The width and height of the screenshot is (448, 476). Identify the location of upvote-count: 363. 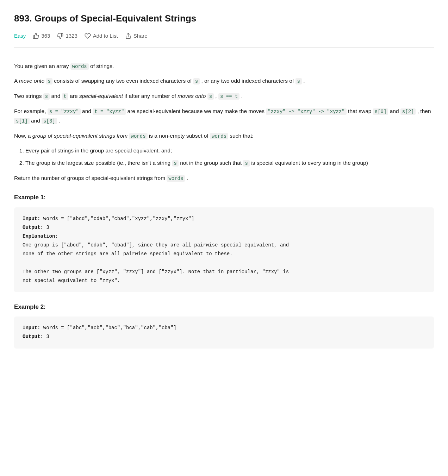
(46, 36).